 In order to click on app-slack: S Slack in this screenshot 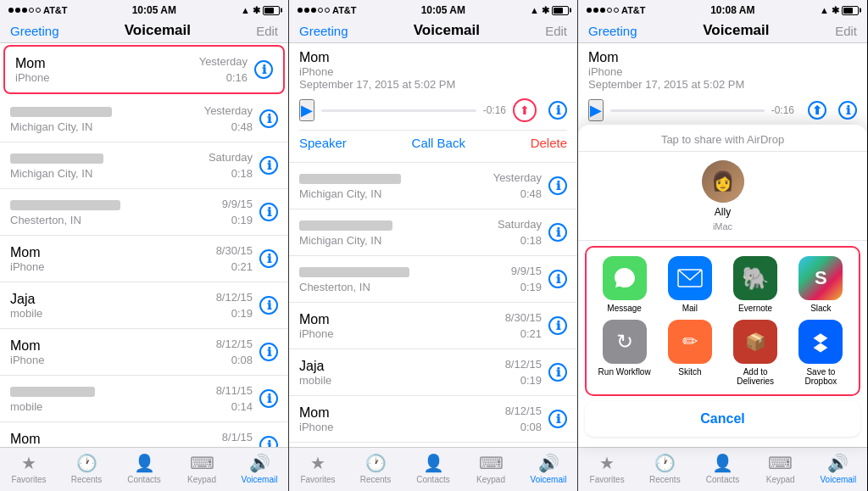, I will do `click(821, 285)`.